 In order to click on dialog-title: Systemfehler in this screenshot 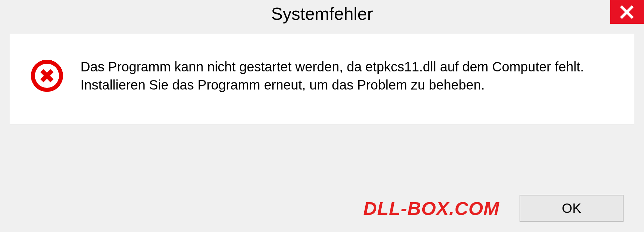, I will do `click(322, 14)`.